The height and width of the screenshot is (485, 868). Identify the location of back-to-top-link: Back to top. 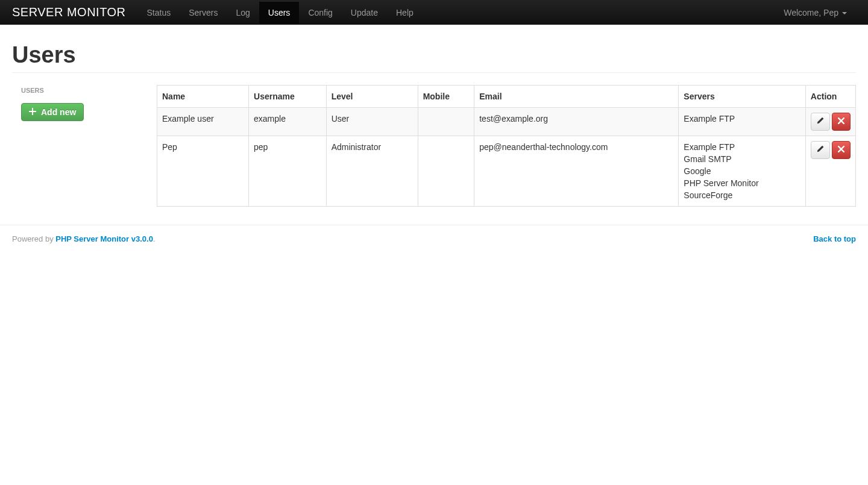
(834, 239).